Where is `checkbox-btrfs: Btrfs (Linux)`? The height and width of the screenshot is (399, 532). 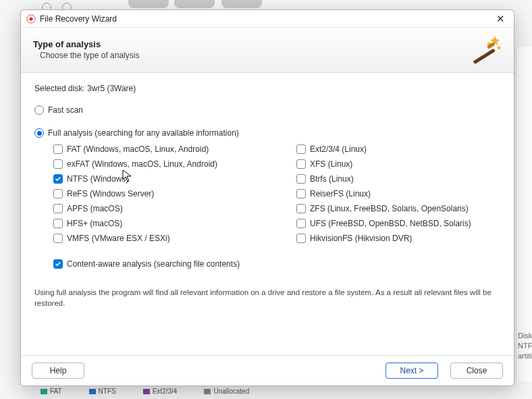
checkbox-btrfs: Btrfs (Linux) is located at coordinates (401, 179).